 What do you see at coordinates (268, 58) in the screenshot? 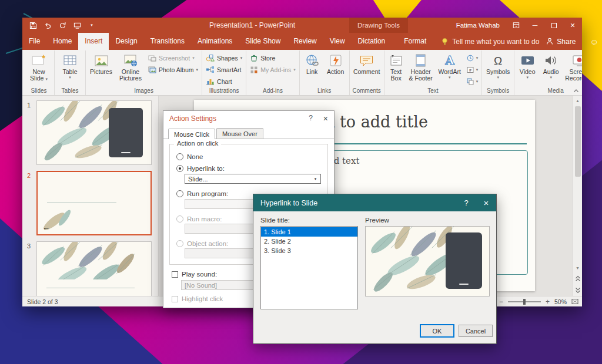
I see `store-label: Store` at bounding box center [268, 58].